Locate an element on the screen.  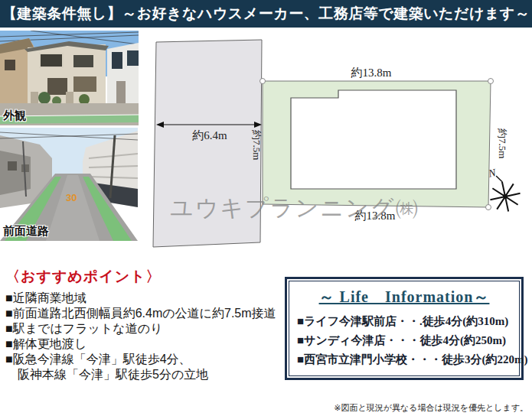
road-width-label: 約6.4m is located at coordinates (210, 135).